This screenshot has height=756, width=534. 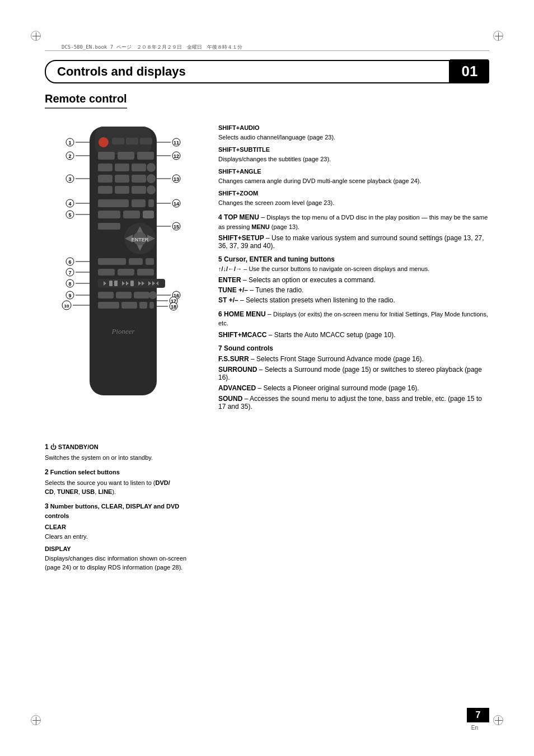 What do you see at coordinates (354, 300) in the screenshot?
I see `sub-item-st: ST +/– – Selects station presets when li…` at bounding box center [354, 300].